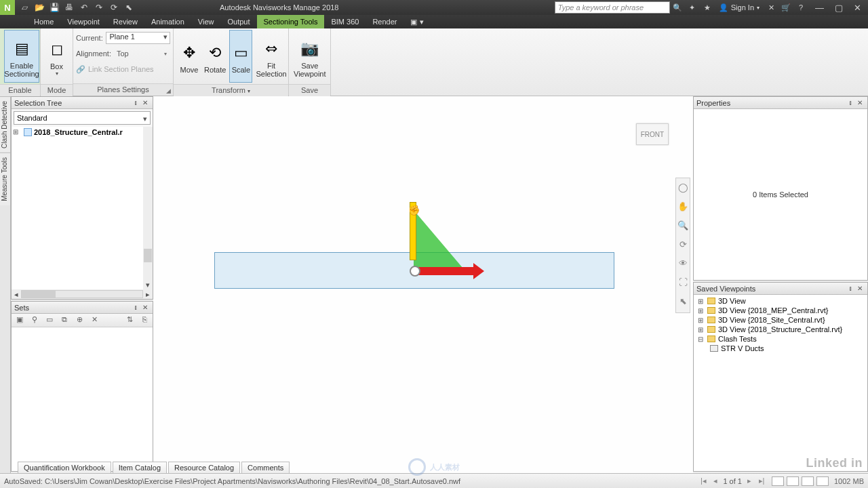 The image size is (868, 488). What do you see at coordinates (79, 321) in the screenshot?
I see `sets-add-icon: ⊕` at bounding box center [79, 321].